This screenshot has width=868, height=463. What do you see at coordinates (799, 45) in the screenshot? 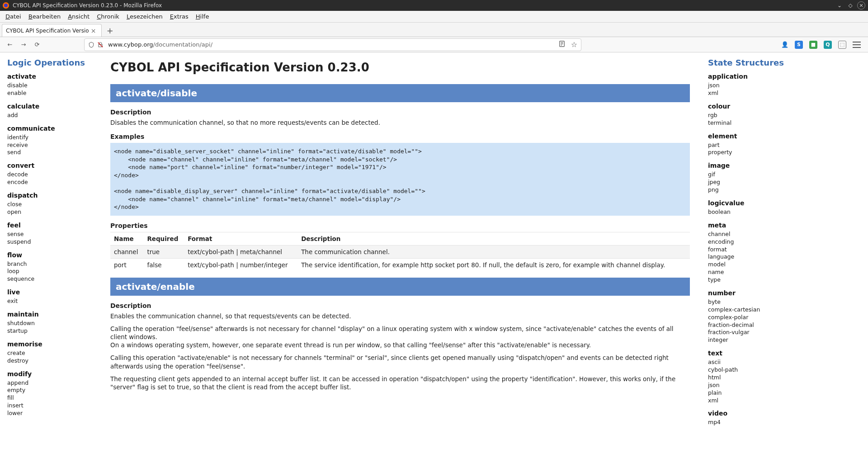
I see `extension-icon-2: S` at bounding box center [799, 45].